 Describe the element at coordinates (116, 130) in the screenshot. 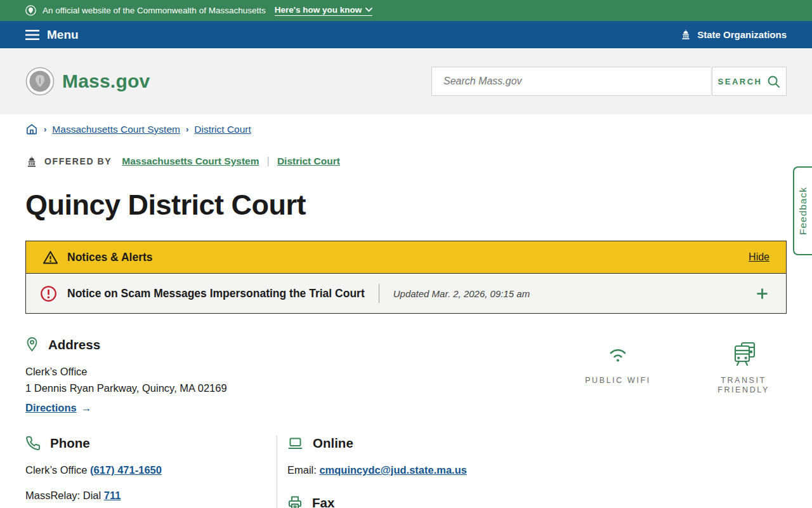

I see `breadcrumb-link-court-system: Massachusetts Court System` at that location.